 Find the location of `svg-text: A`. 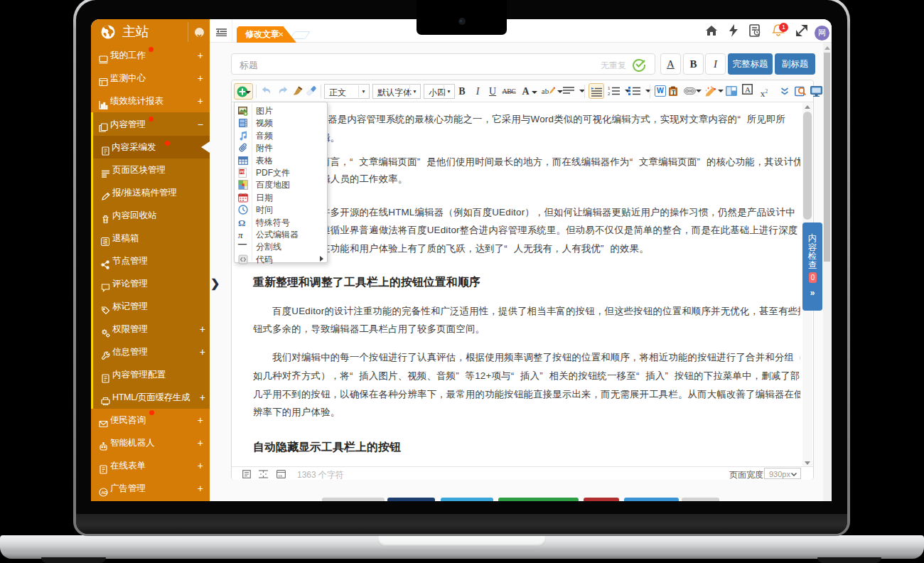

svg-text: A is located at coordinates (748, 90).